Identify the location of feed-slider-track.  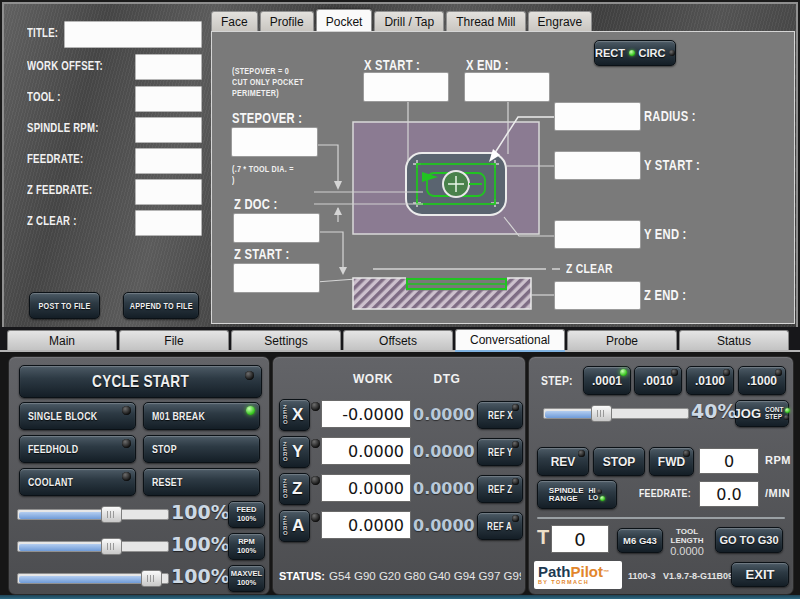
(93, 514).